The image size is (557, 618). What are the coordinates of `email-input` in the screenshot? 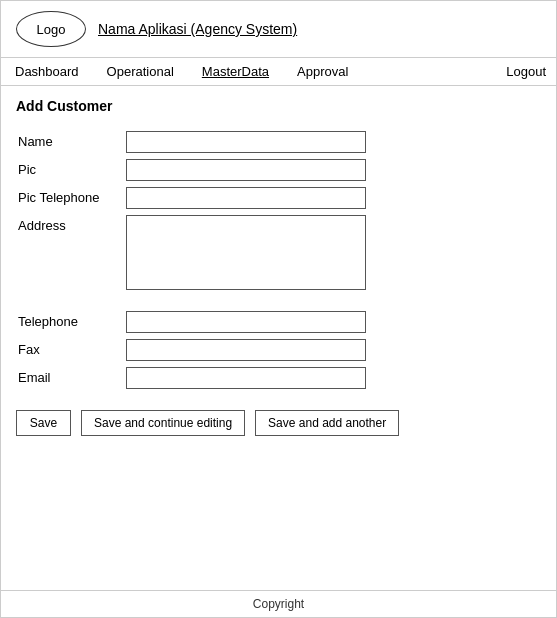 It's located at (246, 378).